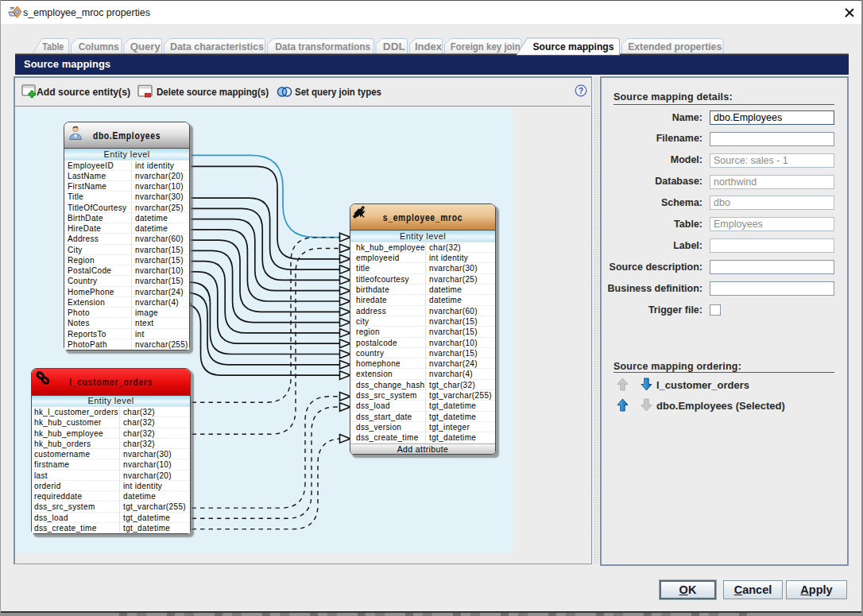 The height and width of the screenshot is (616, 863). What do you see at coordinates (394, 47) in the screenshot?
I see `svg-text: DDL` at bounding box center [394, 47].